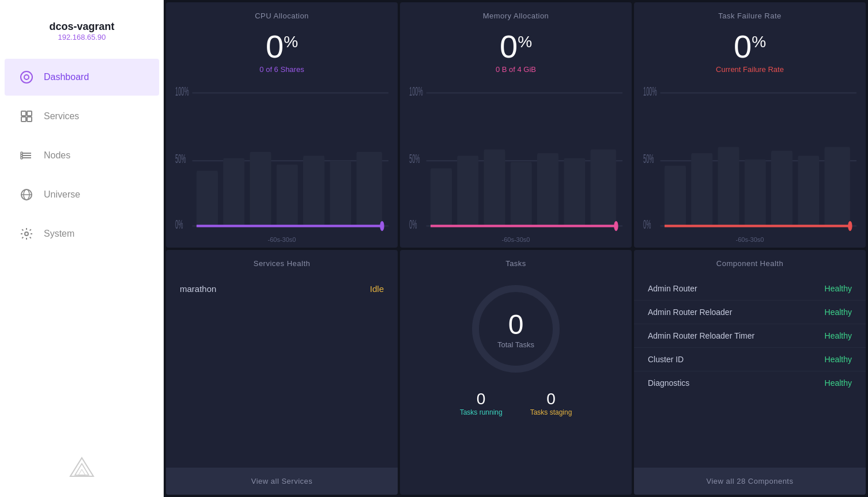 This screenshot has height=497, width=868. What do you see at coordinates (82, 155) in the screenshot?
I see `sidebar-item-nodes: Nodes` at bounding box center [82, 155].